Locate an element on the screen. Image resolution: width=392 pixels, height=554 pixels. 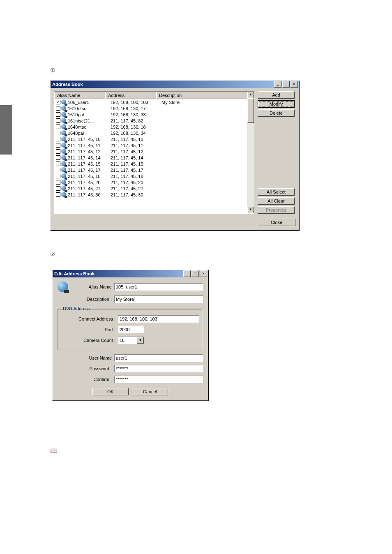
row-address: 192, 168, 100, 103 is located at coordinates (136, 102).